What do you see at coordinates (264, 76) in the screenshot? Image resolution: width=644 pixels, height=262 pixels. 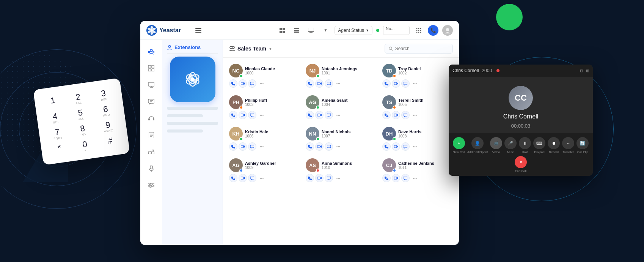 I see `ext-card: NC Nicolas Claude 1000 •••` at bounding box center [264, 76].